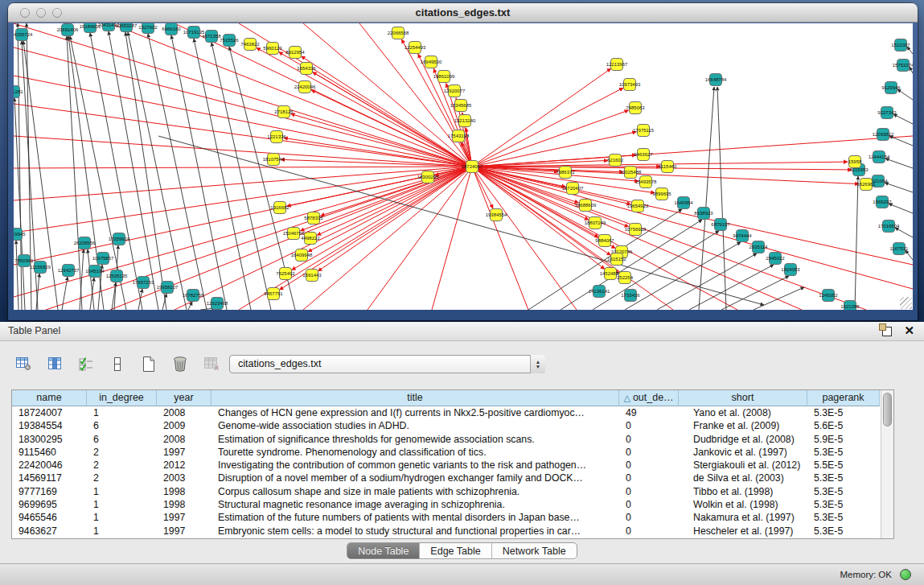 This screenshot has height=585, width=924. I want to click on table-cell: 18724007, so click(50, 413).